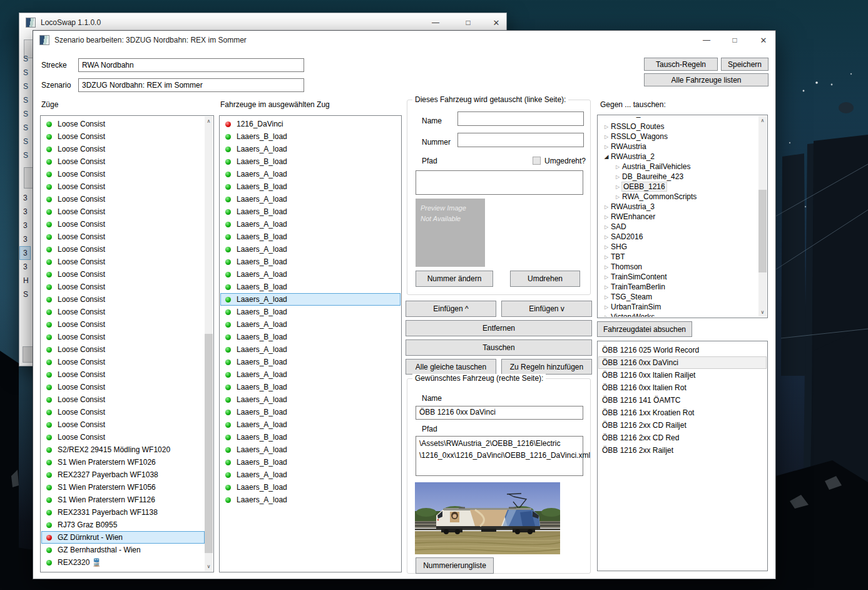 The width and height of the screenshot is (868, 590). Describe the element at coordinates (678, 267) in the screenshot. I see `tree-item: ▷ Thomson` at that location.